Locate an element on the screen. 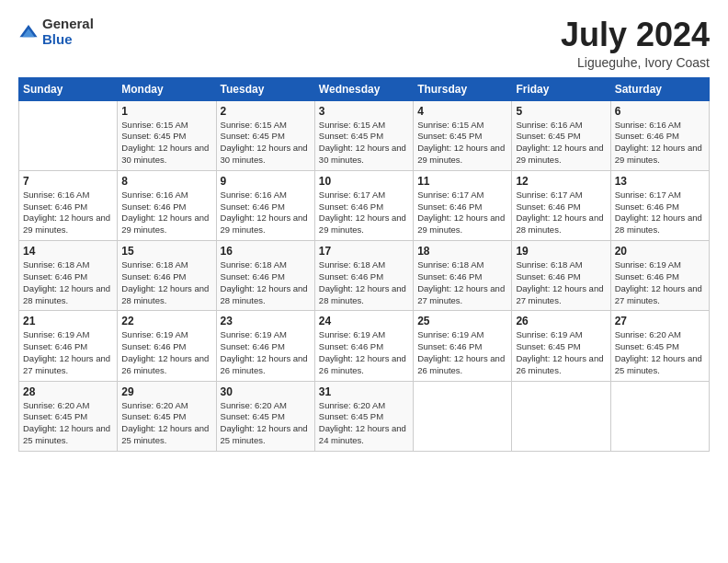 The width and height of the screenshot is (728, 563). month-title: July 2024 is located at coordinates (635, 35).